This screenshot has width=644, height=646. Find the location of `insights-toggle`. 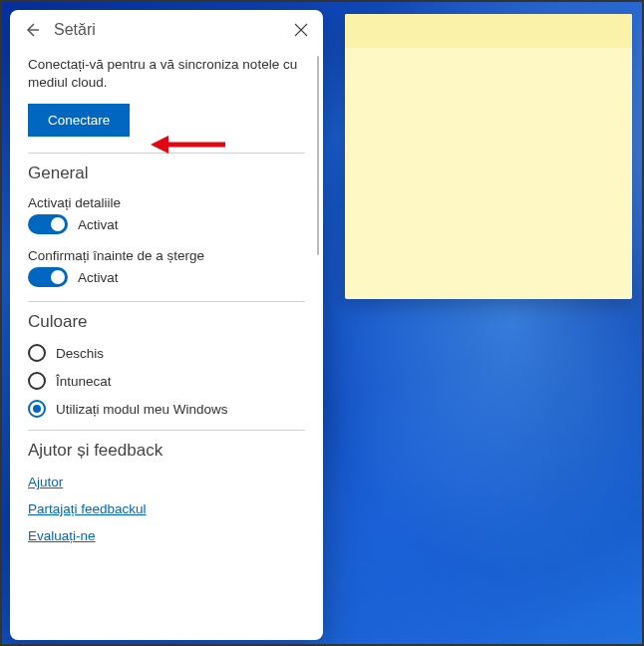

insights-toggle is located at coordinates (48, 224).